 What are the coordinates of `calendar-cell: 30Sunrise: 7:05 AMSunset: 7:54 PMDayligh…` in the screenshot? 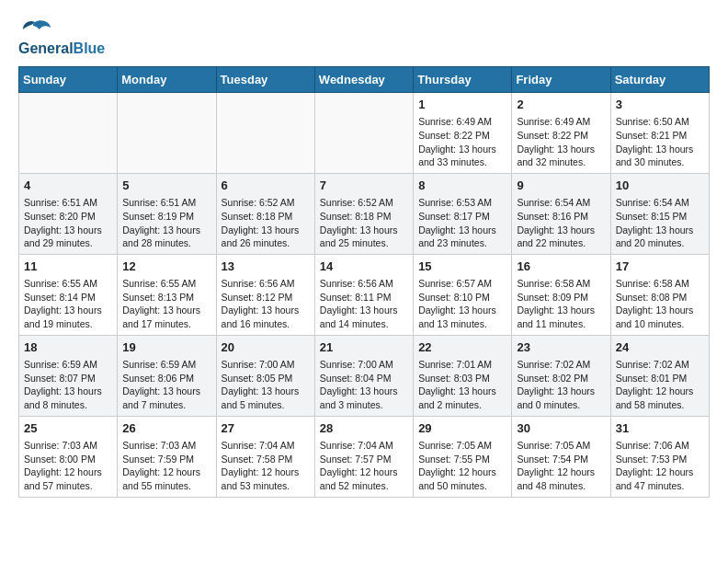 It's located at (561, 456).